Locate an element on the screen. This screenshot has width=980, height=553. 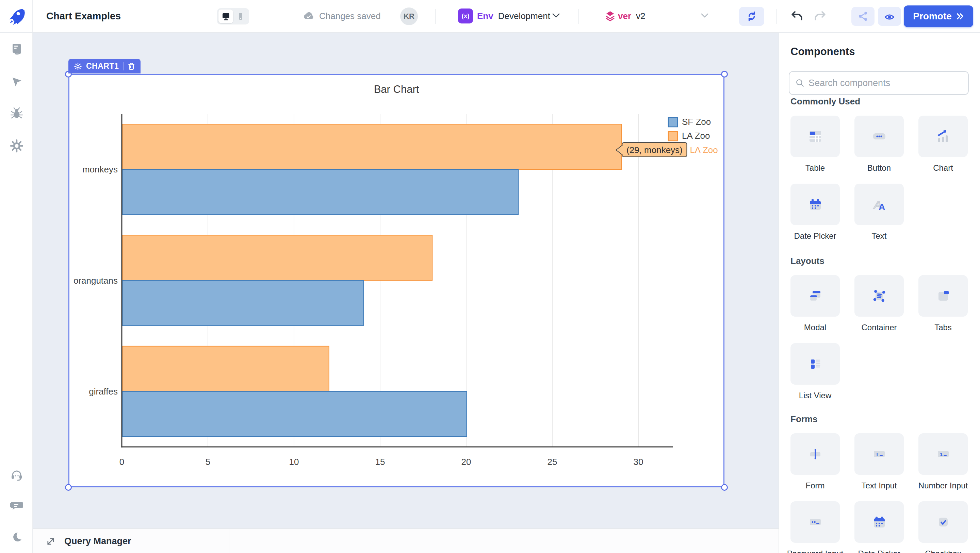
query-manager-toggle: Query Manager is located at coordinates (89, 541).